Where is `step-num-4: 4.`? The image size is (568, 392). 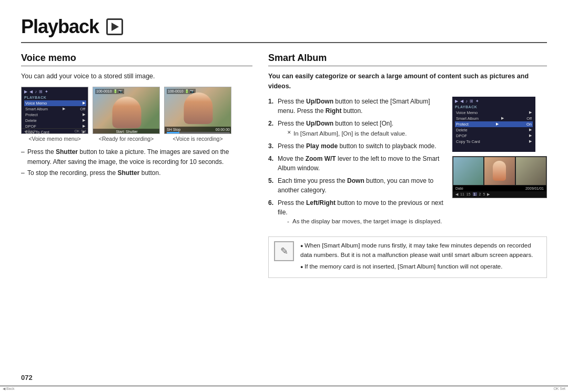 step-num-4: 4. is located at coordinates (272, 163).